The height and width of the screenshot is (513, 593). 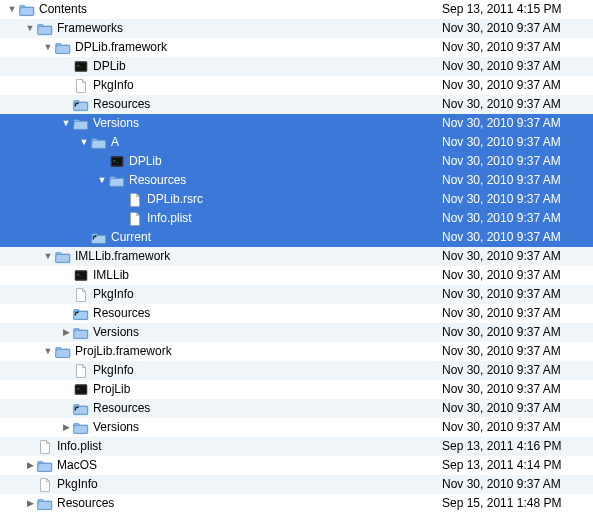 I want to click on item-name: Frameworks, so click(x=90, y=28).